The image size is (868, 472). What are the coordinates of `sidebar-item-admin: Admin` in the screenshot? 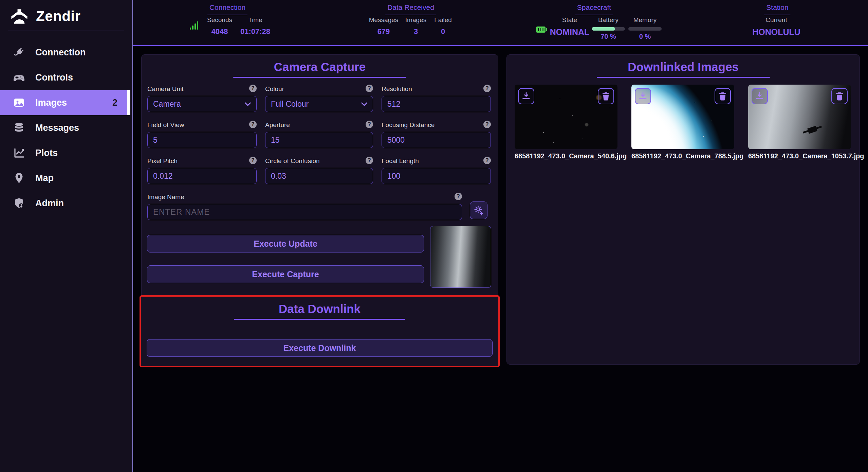 It's located at (66, 203).